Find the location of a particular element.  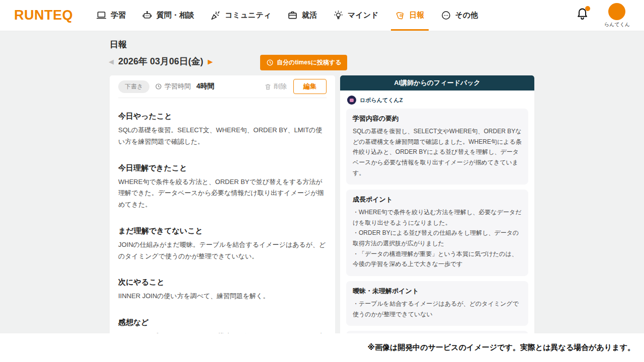

user-menu: らんてくん is located at coordinates (617, 16).